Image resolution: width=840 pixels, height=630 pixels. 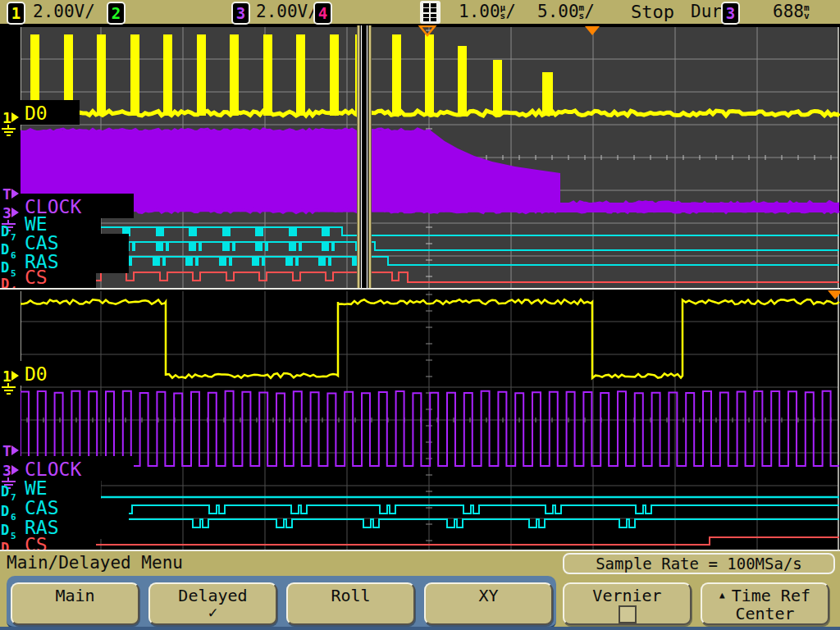 What do you see at coordinates (323, 13) in the screenshot?
I see `channel-4-badge: 4` at bounding box center [323, 13].